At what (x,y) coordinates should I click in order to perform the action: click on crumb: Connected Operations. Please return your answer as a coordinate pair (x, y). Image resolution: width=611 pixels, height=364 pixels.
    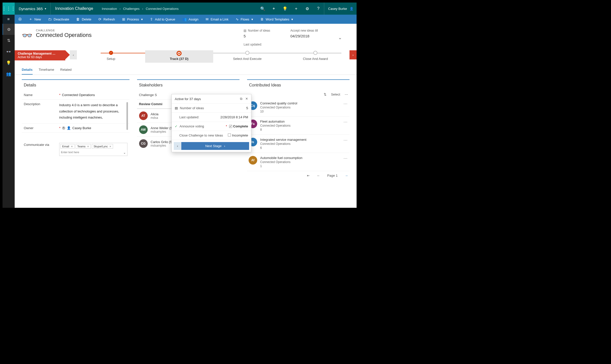
    Looking at the image, I should click on (162, 9).